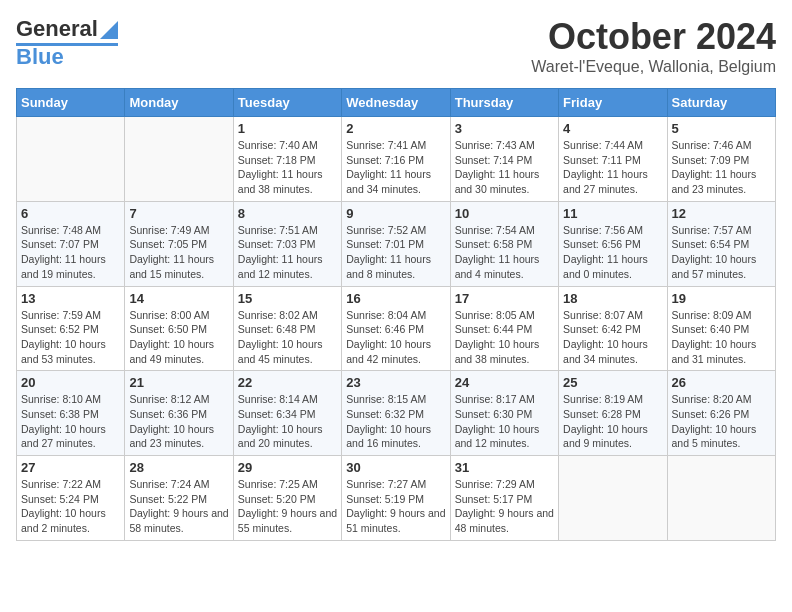 Image resolution: width=792 pixels, height=612 pixels. What do you see at coordinates (722, 252) in the screenshot?
I see `day-info: Sunrise: 7:57 AM Sunset: 6:54 PM Dayligh…` at bounding box center [722, 252].